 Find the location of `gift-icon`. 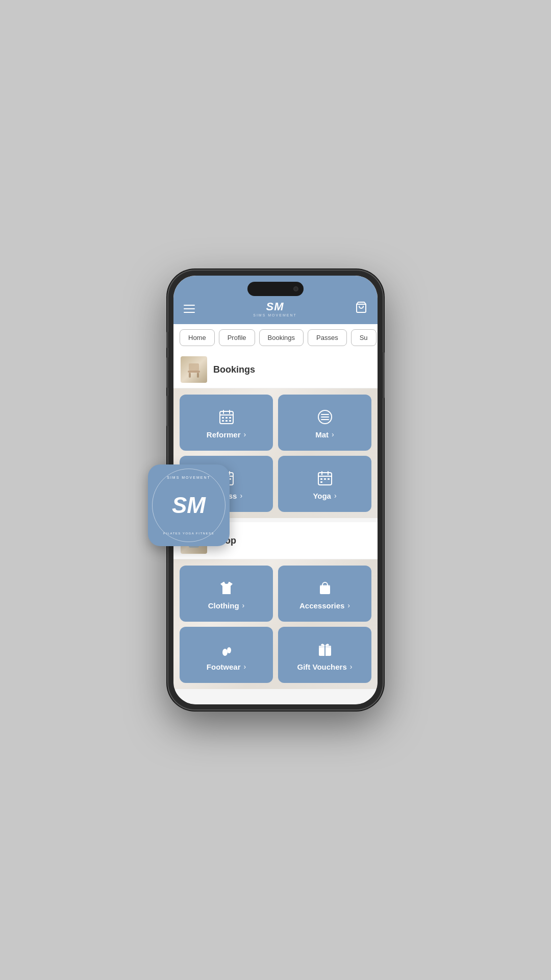

gift-icon is located at coordinates (325, 649).